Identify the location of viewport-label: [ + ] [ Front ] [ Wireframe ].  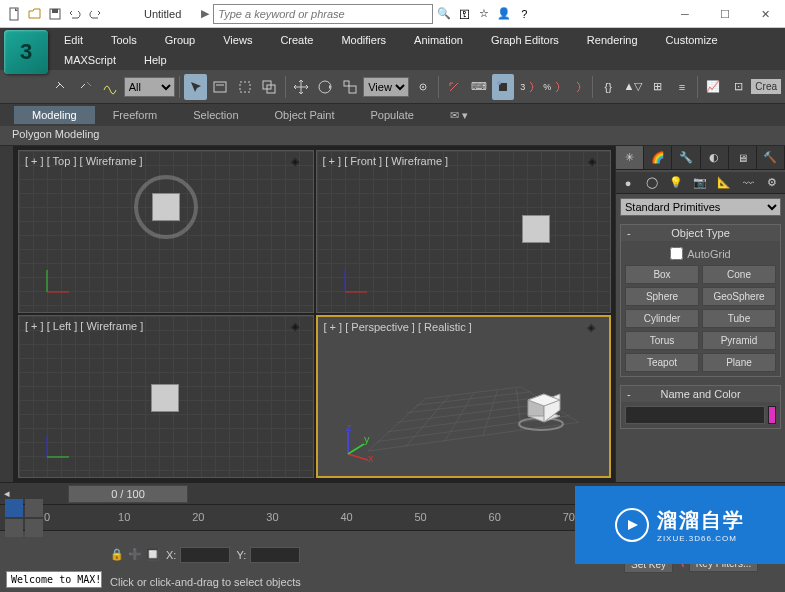
(386, 161).